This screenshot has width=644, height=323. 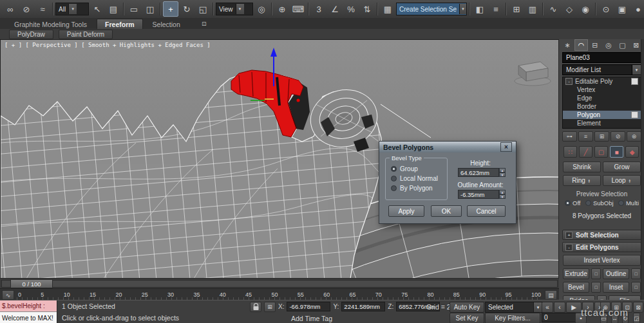 What do you see at coordinates (569, 136) in the screenshot?
I see `pin-stack-icon: ⊶` at bounding box center [569, 136].